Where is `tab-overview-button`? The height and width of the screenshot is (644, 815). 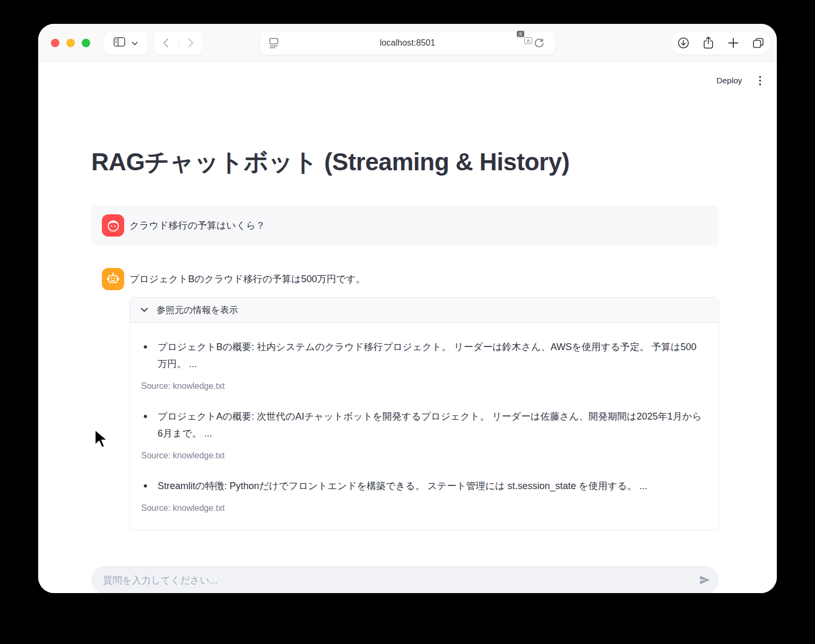 tab-overview-button is located at coordinates (758, 43).